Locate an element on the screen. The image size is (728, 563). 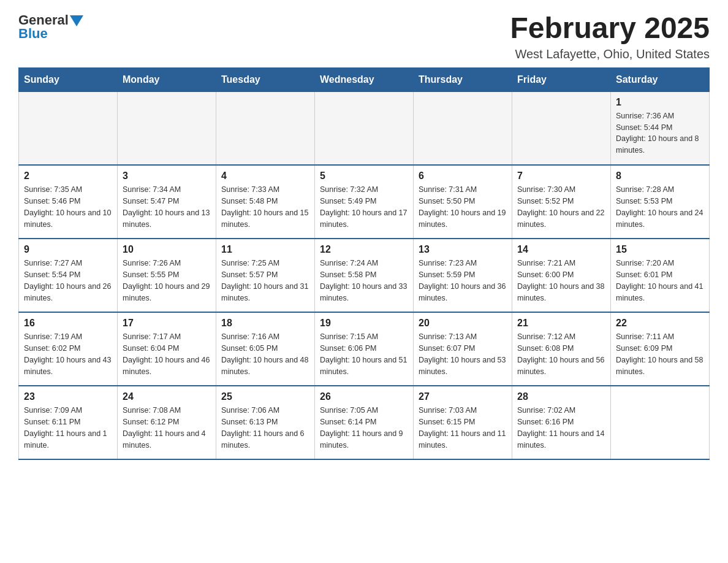
day-number: 27 is located at coordinates (463, 397).